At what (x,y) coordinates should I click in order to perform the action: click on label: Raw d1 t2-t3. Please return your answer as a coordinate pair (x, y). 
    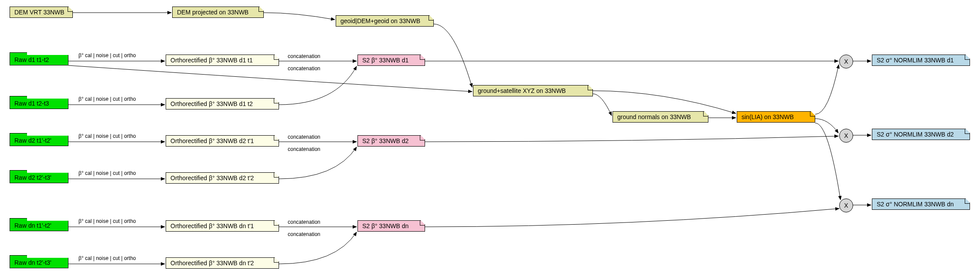
    Looking at the image, I should click on (31, 103).